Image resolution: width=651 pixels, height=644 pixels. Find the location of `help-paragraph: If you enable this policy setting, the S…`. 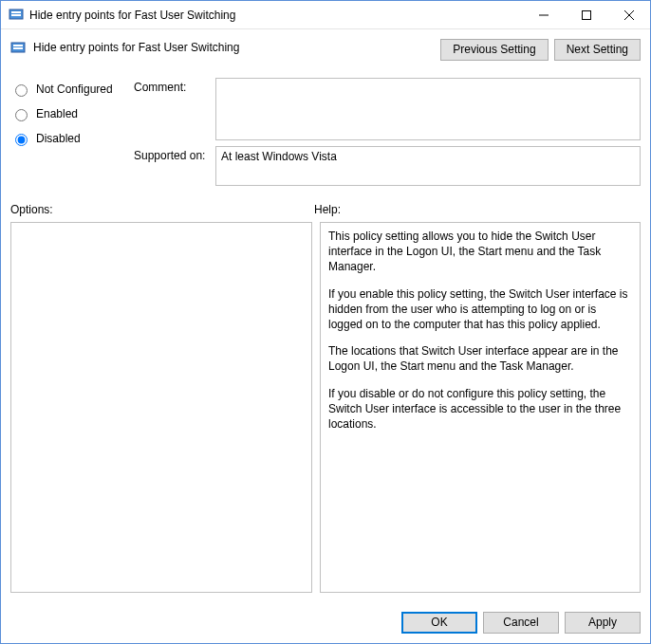

help-paragraph: If you enable this policy setting, the S… is located at coordinates (480, 309).